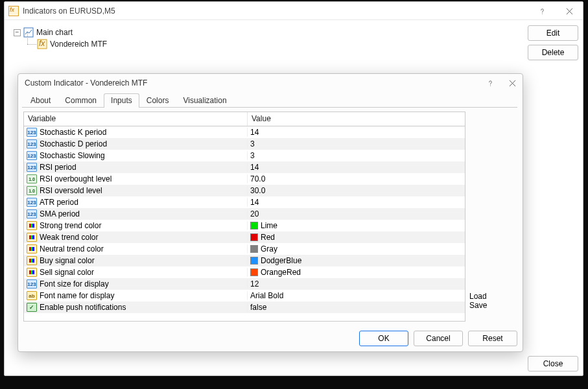 The width and height of the screenshot is (588, 389). What do you see at coordinates (357, 191) in the screenshot?
I see `value-cell: 30.0` at bounding box center [357, 191].